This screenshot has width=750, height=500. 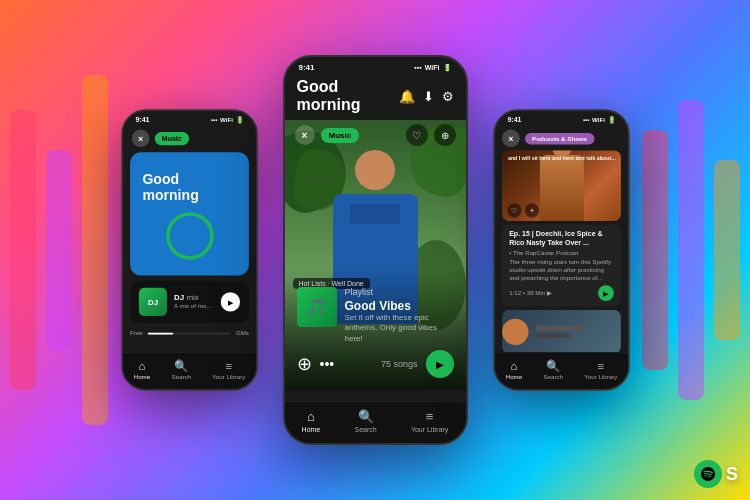 I want to click on bg-bars-right, so click(x=691, y=250).